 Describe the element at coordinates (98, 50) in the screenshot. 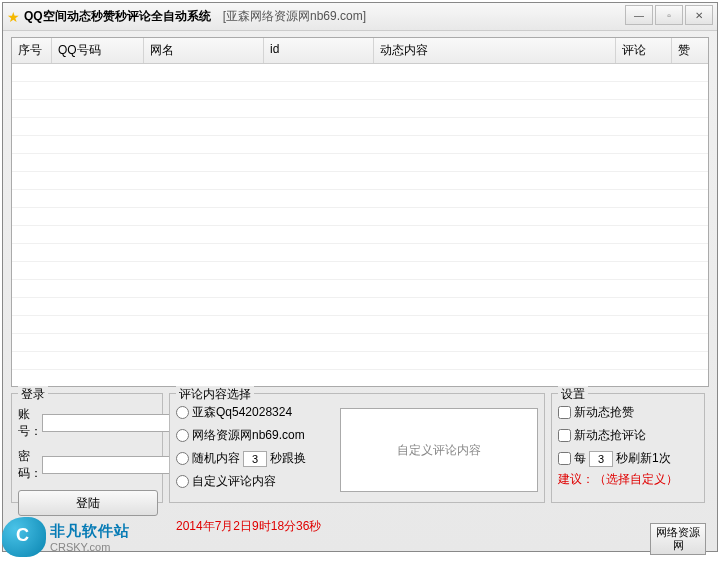

I see `col-qq: QQ号码` at that location.